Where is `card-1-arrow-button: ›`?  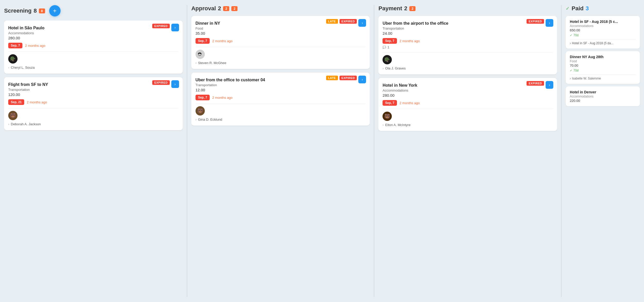
card-1-arrow-button: › is located at coordinates (175, 28).